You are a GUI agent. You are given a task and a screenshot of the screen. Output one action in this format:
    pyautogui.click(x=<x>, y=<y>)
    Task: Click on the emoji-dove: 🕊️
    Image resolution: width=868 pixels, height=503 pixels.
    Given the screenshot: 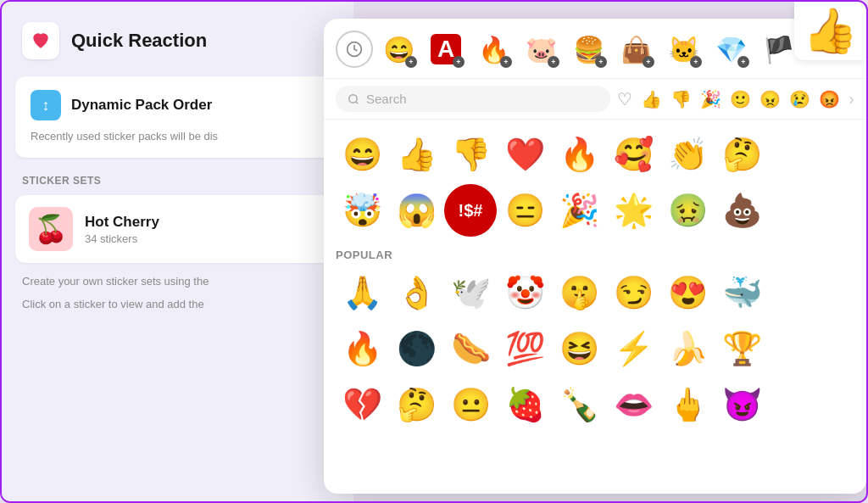 What is the action you would take?
    pyautogui.click(x=470, y=293)
    